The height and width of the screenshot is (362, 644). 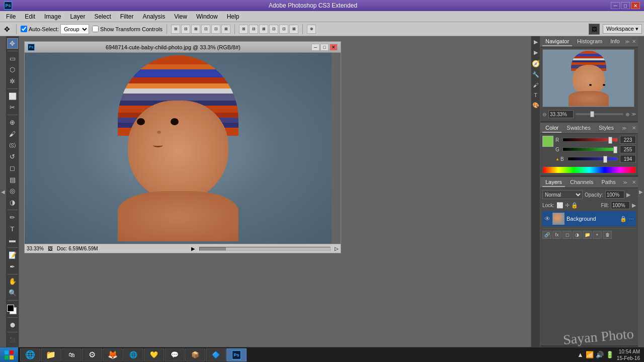 What do you see at coordinates (605, 159) in the screenshot?
I see `blue-thumb` at bounding box center [605, 159].